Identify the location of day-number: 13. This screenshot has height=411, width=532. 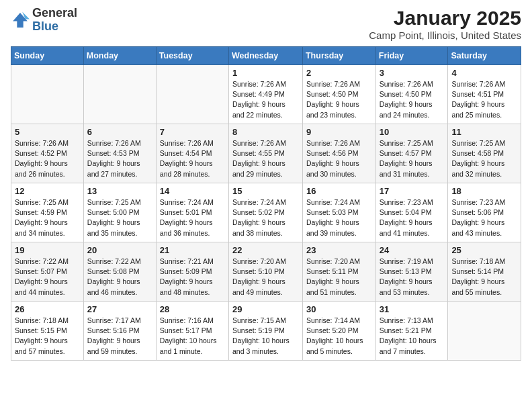
(120, 191).